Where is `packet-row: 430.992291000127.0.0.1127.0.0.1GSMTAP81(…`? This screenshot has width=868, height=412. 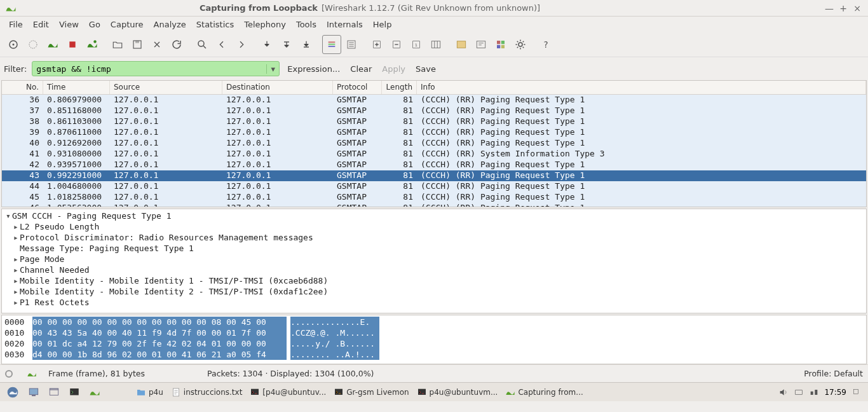 packet-row: 430.992291000127.0.0.1127.0.0.1GSMTAP81(… is located at coordinates (434, 175).